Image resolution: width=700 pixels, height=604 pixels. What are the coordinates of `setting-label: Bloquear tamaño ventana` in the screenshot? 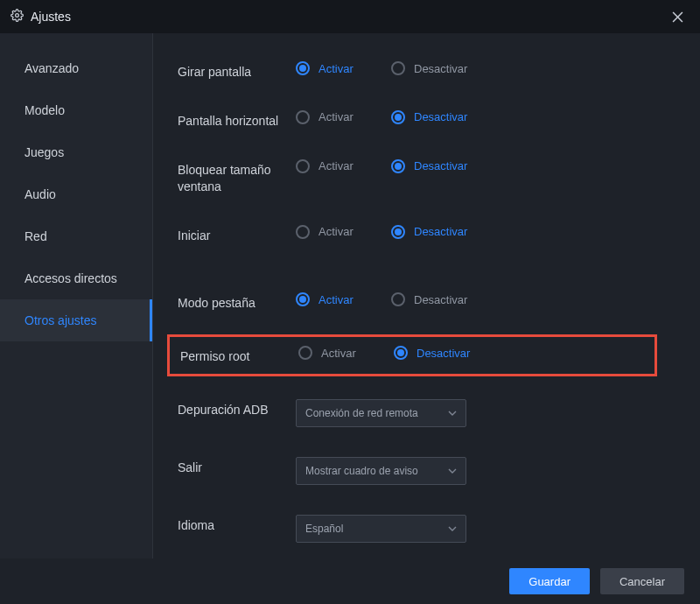 It's located at (236, 177).